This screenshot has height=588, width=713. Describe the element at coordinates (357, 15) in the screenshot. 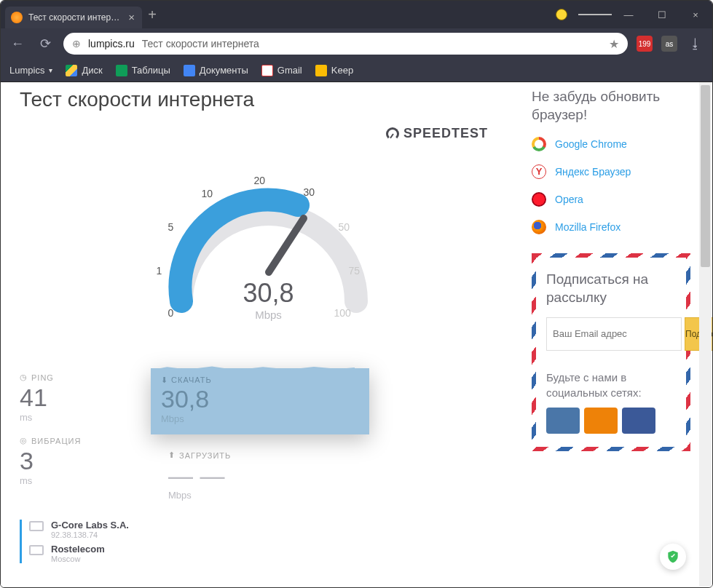

I see `titlebar: Тест скорости интернет × + — ☐ ×` at that location.